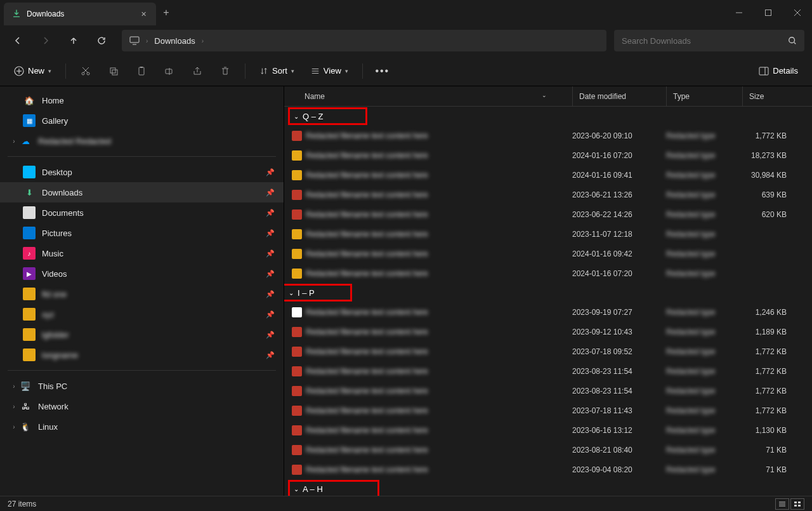  What do you see at coordinates (142, 427) in the screenshot?
I see `sidebar-linux: ›🐧Linux` at bounding box center [142, 427].